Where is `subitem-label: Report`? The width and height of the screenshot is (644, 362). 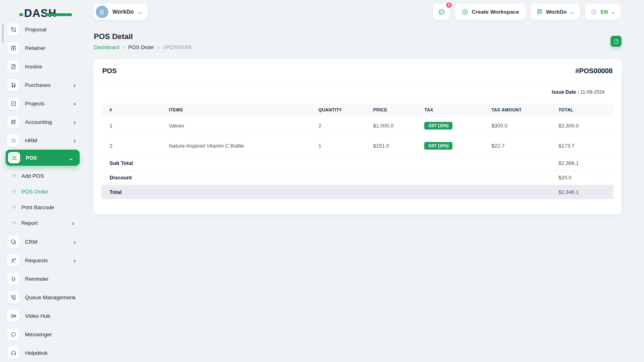 subitem-label: Report is located at coordinates (30, 223).